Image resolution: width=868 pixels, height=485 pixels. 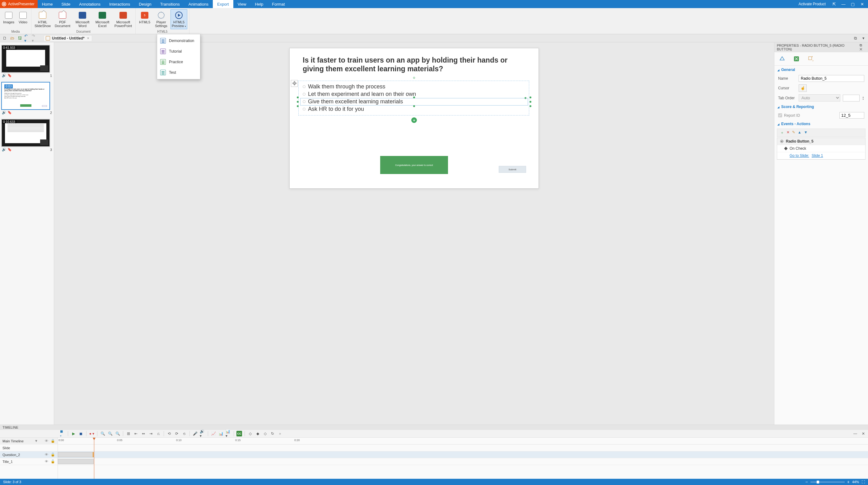 What do you see at coordinates (806, 133) in the screenshot?
I see `move-down-icon: ▼` at bounding box center [806, 133].